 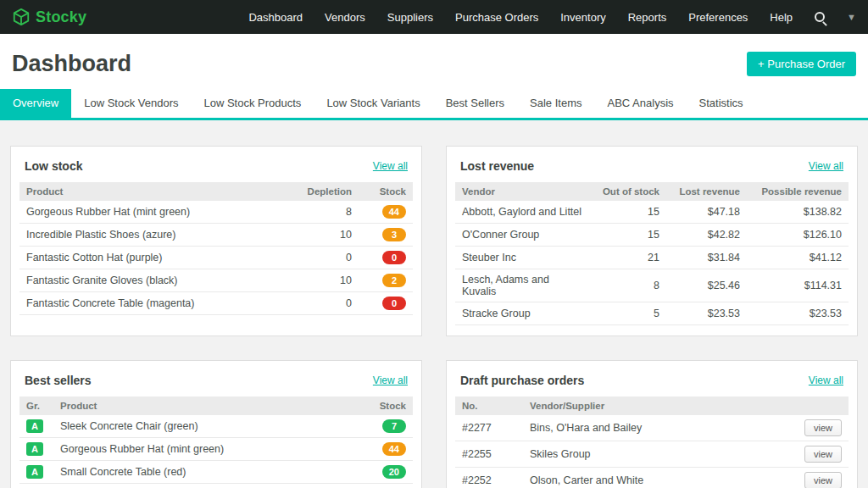 What do you see at coordinates (253, 103) in the screenshot?
I see `tab-low-stock-products: Low Stock Products` at bounding box center [253, 103].